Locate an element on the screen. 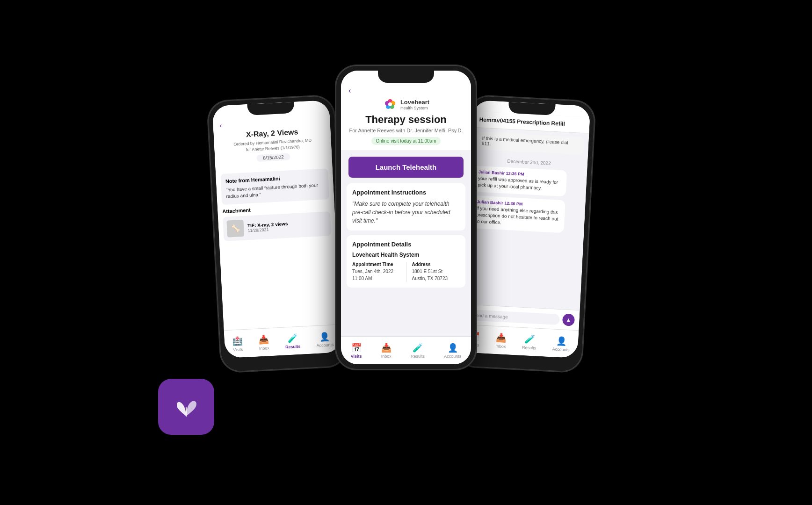 The height and width of the screenshot is (505, 812). instructions-quote: "Make sure to complete your telehealth p… is located at coordinates (406, 212).